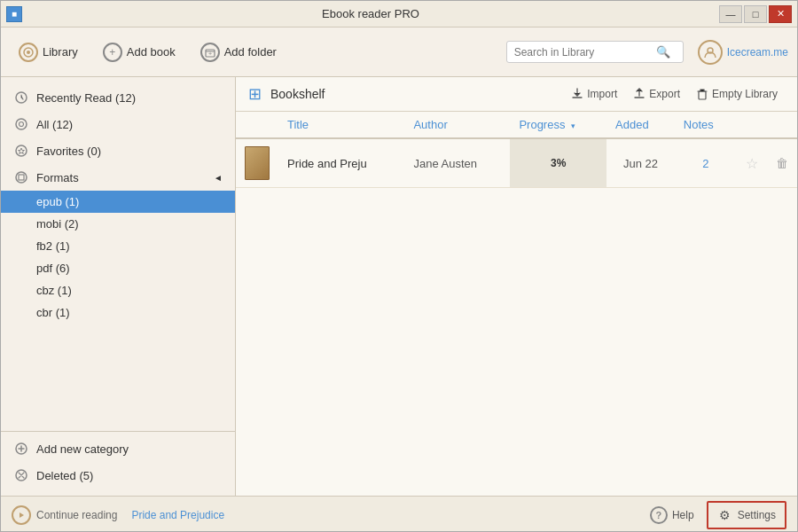 The width and height of the screenshot is (798, 532). What do you see at coordinates (706, 163) in the screenshot?
I see `book-notes-cell: 2` at bounding box center [706, 163].